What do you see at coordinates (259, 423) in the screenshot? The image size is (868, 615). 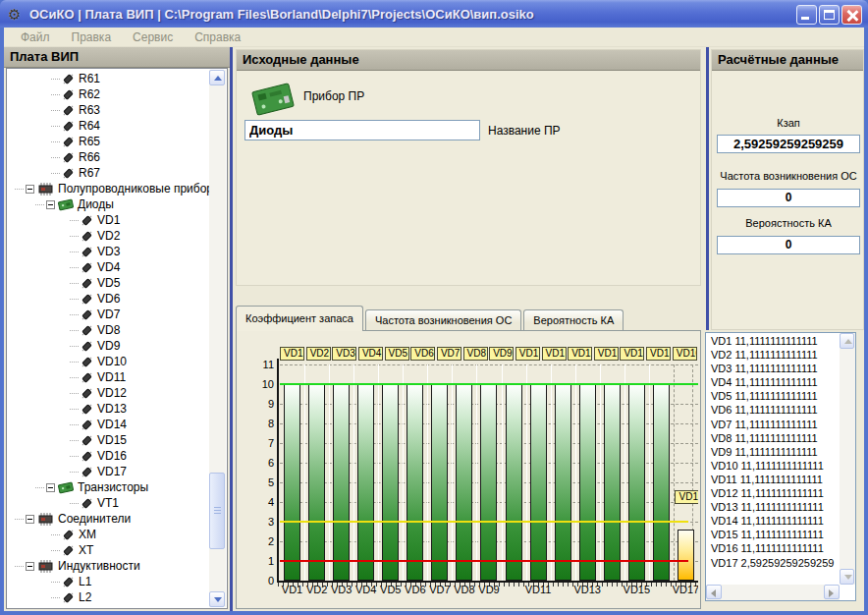 I see `y-tick-label: 8` at bounding box center [259, 423].